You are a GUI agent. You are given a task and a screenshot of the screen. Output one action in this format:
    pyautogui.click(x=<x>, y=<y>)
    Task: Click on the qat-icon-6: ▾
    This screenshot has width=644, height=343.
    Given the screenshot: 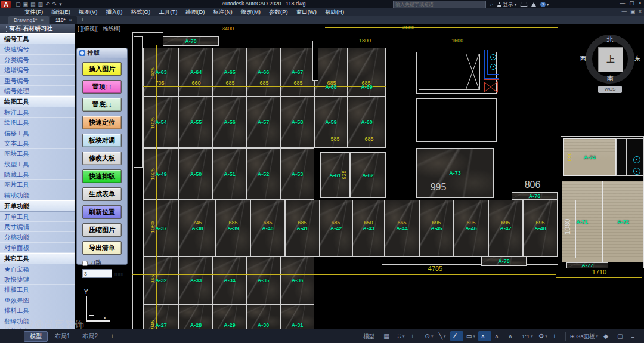 What is the action you would take?
    pyautogui.click(x=61, y=4)
    